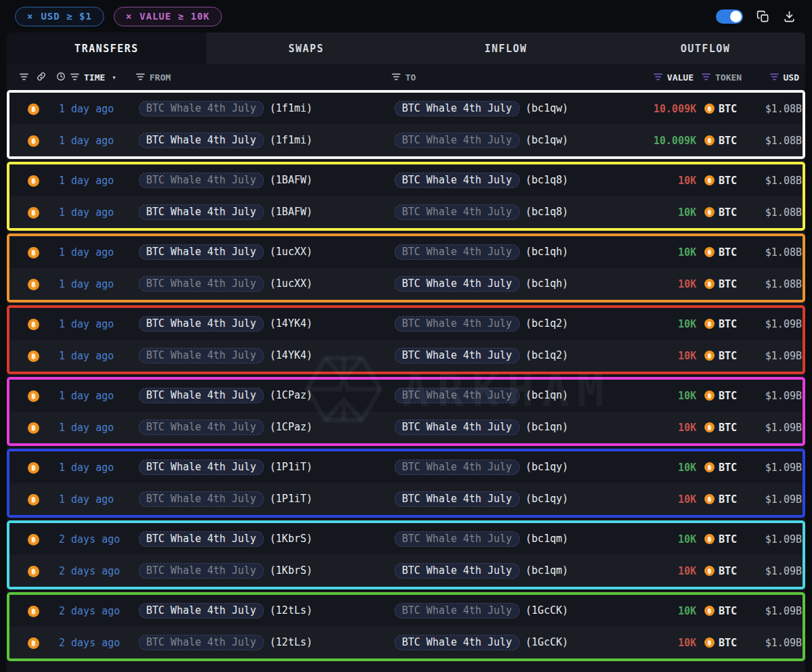 This screenshot has height=672, width=812. I want to click on column-header-from: FROM, so click(264, 77).